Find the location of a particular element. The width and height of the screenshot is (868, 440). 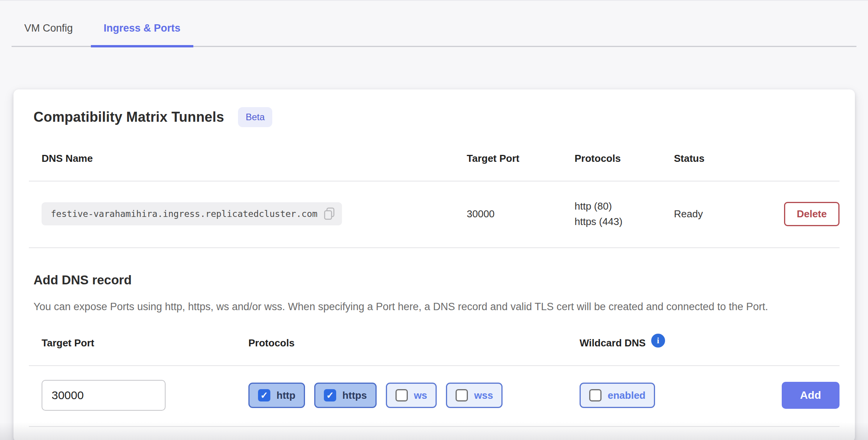

card-title: Compatibility Matrix Tunnels is located at coordinates (129, 117).